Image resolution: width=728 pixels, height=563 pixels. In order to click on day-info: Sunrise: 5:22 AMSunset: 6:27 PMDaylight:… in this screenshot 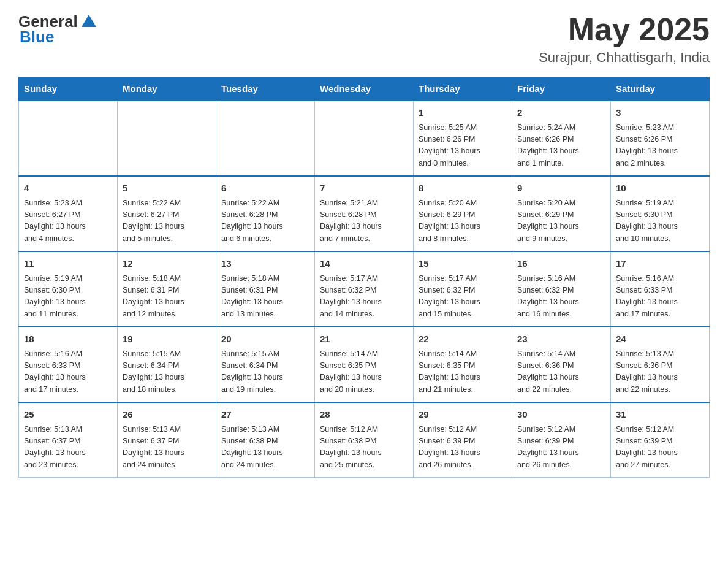, I will do `click(167, 221)`.